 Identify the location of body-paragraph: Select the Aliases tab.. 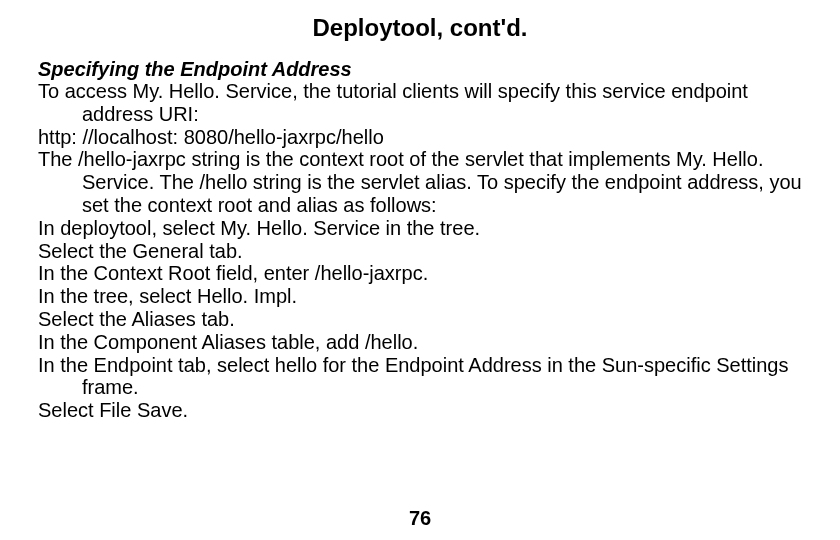
(420, 320).